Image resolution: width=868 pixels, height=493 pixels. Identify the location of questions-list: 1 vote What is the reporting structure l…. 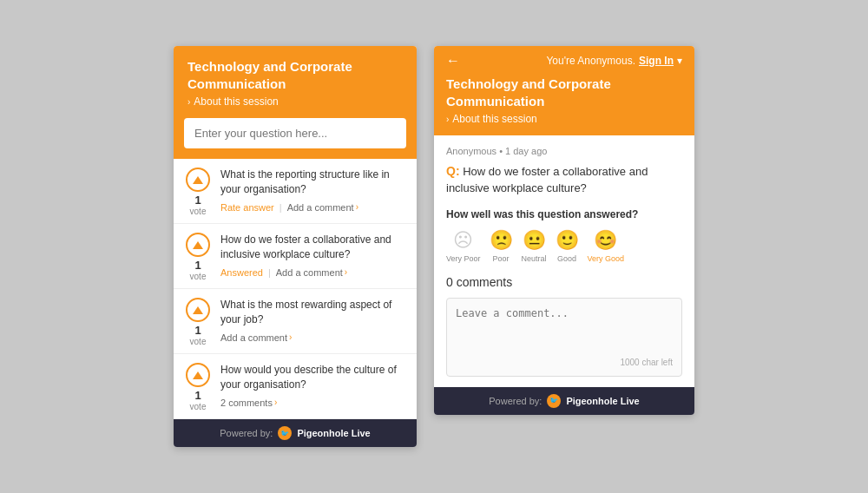
(295, 289).